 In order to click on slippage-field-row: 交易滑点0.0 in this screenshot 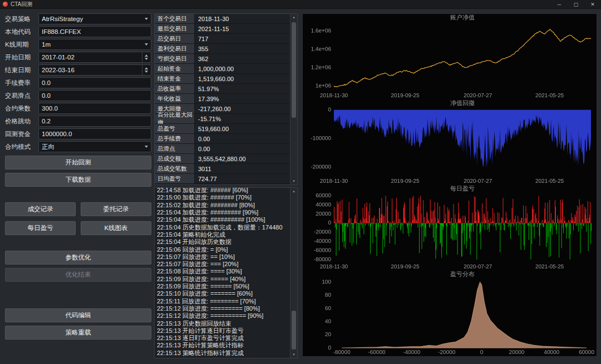, I will do `click(78, 96)`.